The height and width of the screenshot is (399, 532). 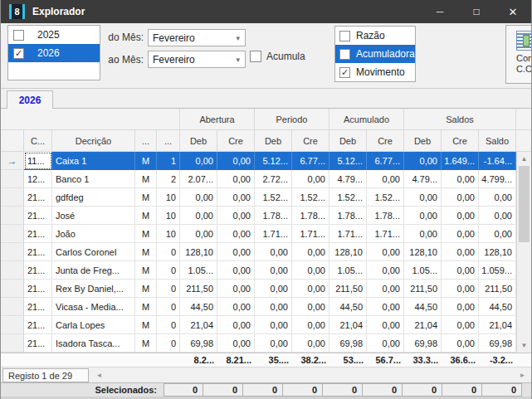 I want to click on close-button: ✕, so click(x=513, y=12).